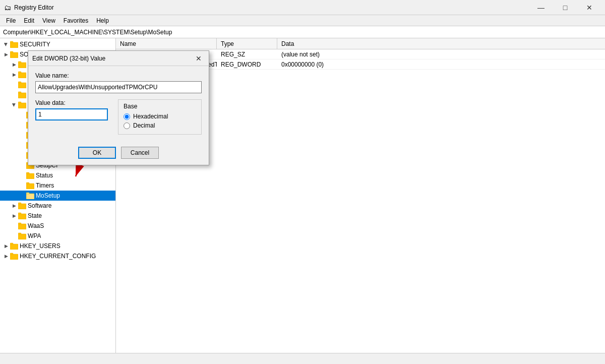 The height and width of the screenshot is (364, 605). Describe the element at coordinates (57, 196) in the screenshot. I see `tree-item-mosetup: MoSetup` at that location.